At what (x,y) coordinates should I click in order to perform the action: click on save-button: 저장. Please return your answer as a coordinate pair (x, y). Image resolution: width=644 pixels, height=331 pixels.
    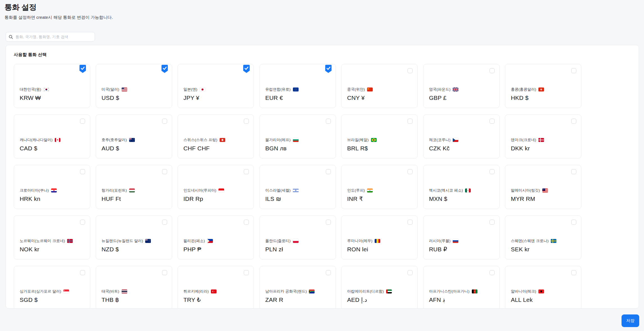
    Looking at the image, I should click on (630, 321).